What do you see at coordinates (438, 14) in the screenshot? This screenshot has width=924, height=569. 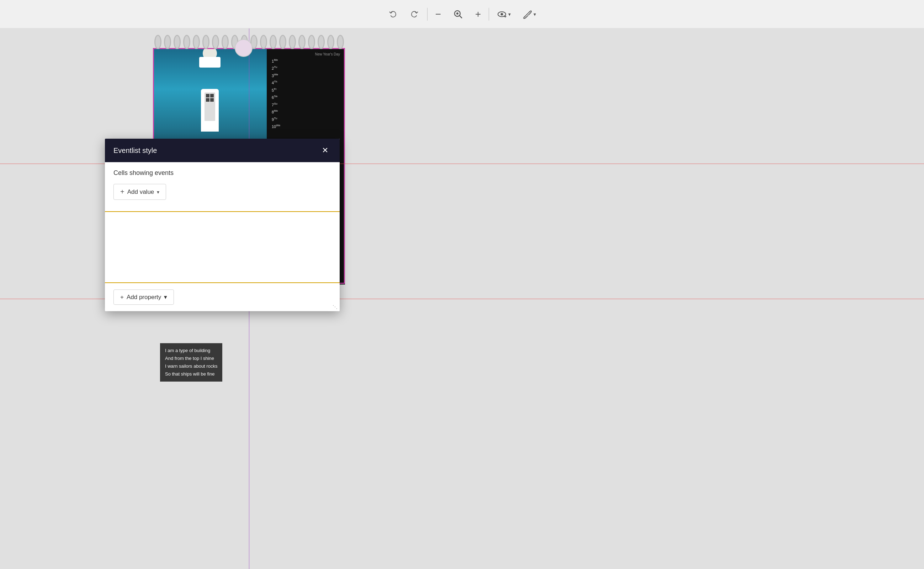 I see `minus-icon: −` at bounding box center [438, 14].